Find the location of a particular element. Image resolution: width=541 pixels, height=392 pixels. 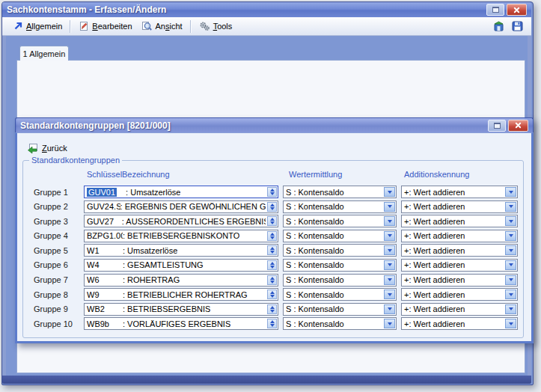

bezeichnung-value: : VORLÄUFIGES ERGEBNIS is located at coordinates (177, 324).